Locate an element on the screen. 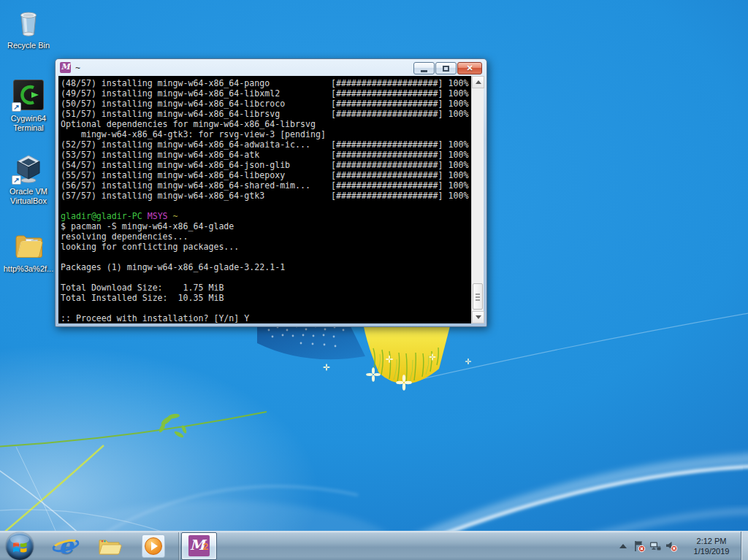 The width and height of the screenshot is (748, 560). desktop-icon-cygwin64-terminal: ↗ Cygwin64 Terminal is located at coordinates (28, 105).